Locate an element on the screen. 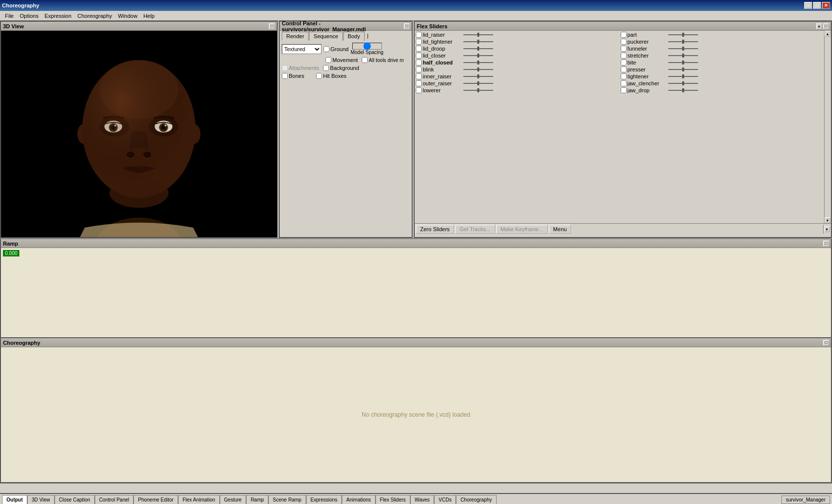 The height and width of the screenshot is (504, 832). 3d-view-panel: 3D View □ is located at coordinates (139, 129).